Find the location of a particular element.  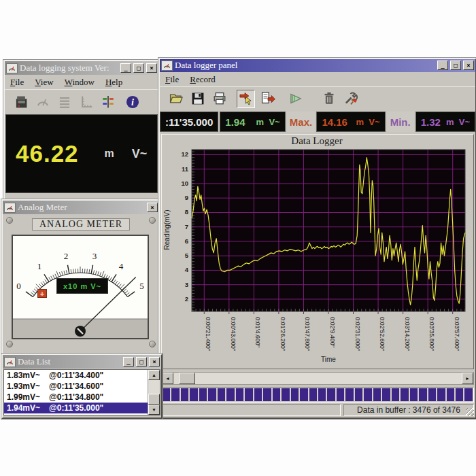

plus-button: + is located at coordinates (42, 294).